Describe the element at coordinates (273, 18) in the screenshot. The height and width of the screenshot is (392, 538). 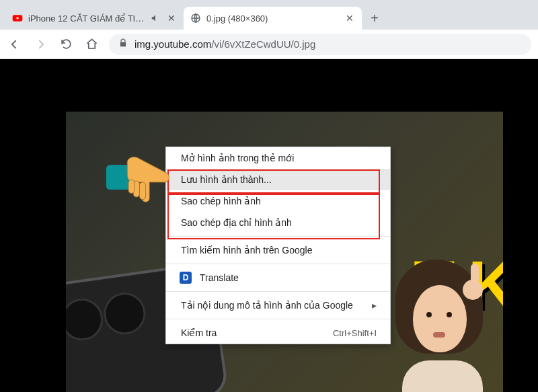
I see `tab-image: 0.jpg (480×360) ✕` at that location.